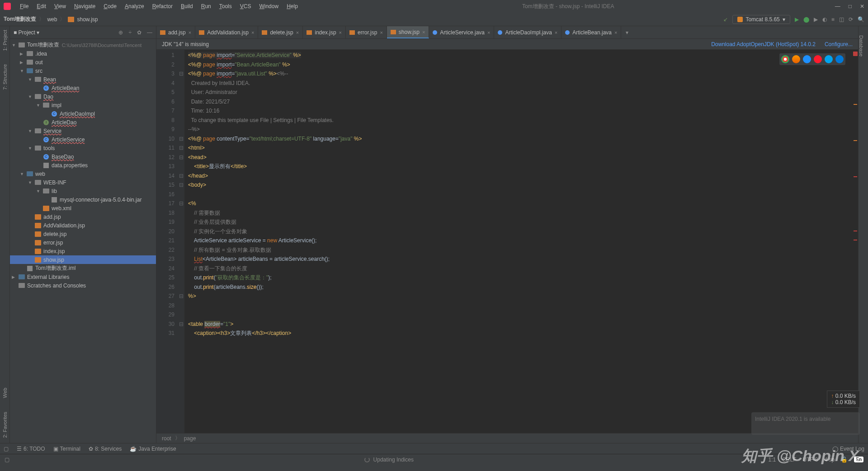 Image resolution: width=868 pixels, height=471 pixels. Describe the element at coordinates (135, 6) in the screenshot. I see `menu-analyze: Analyze` at that location.